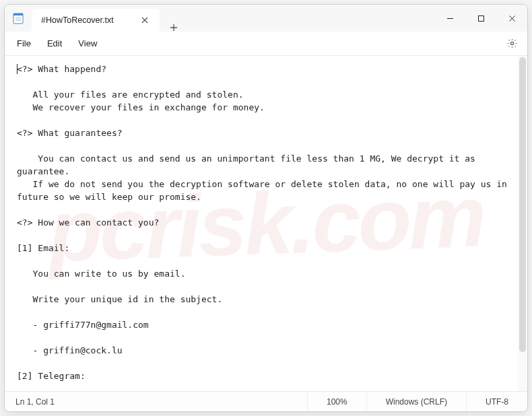 The height and width of the screenshot is (416, 532). Describe the element at coordinates (523, 223) in the screenshot. I see `vertical-scrollbar` at that location.